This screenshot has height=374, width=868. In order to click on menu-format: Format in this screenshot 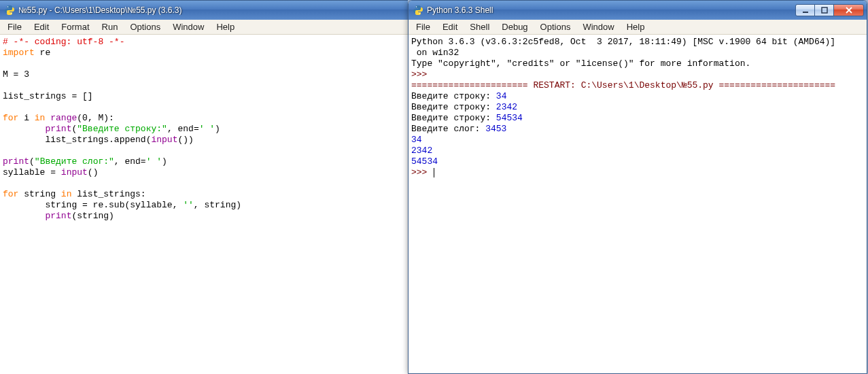, I will do `click(75, 27)`.